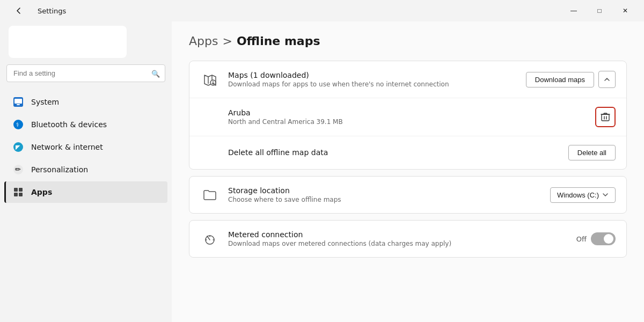  I want to click on minimize-button: —, so click(574, 11).